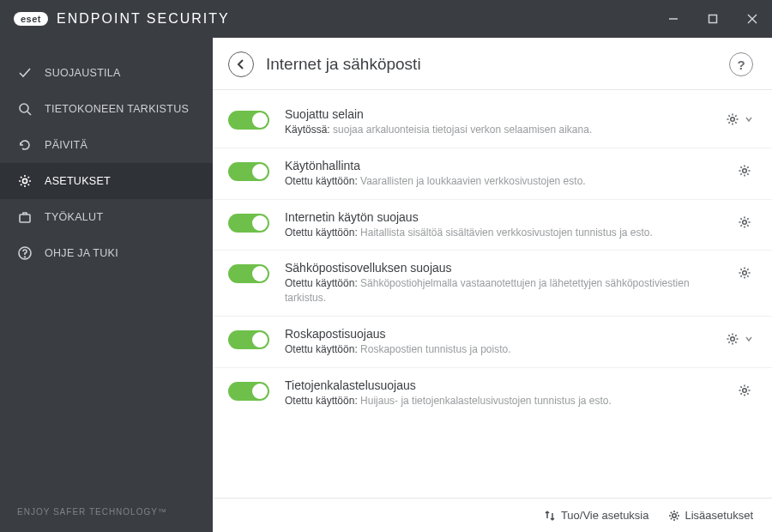 This screenshot has width=772, height=532. What do you see at coordinates (499, 130) in the screenshot?
I see `setting-subtitle: Käytössä: suojaa arkaluonteisia tietojas…` at bounding box center [499, 130].